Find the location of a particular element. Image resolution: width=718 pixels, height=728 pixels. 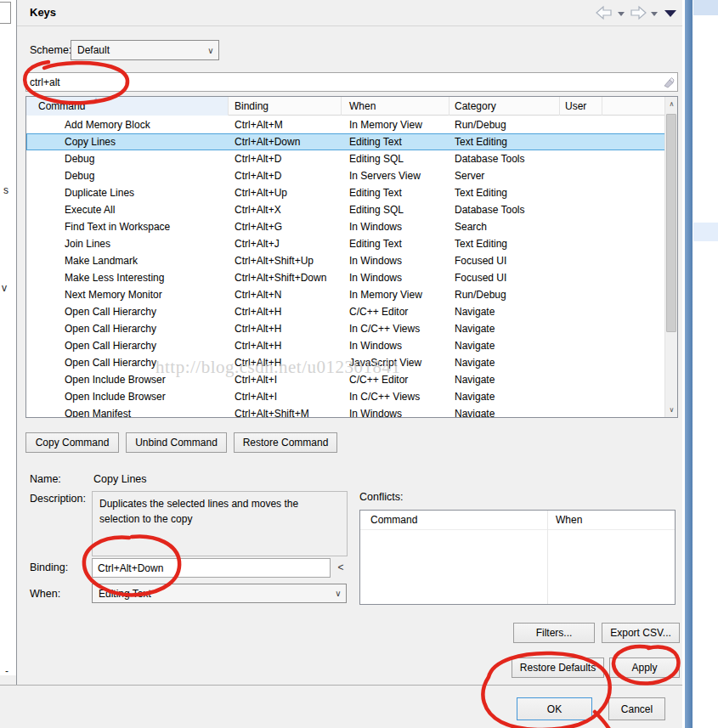

title-separator is located at coordinates (350, 25).